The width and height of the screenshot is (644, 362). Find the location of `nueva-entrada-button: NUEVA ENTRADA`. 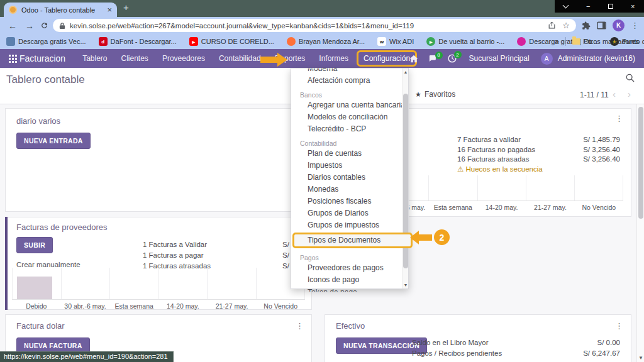

nueva-entrada-button: NUEVA ENTRADA is located at coordinates (53, 141).